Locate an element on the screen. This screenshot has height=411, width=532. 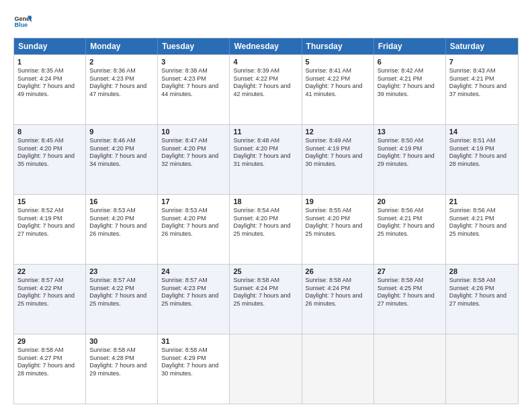
day-info: Sunrise: 8:43 AMSunset: 4:21 PMDaylight:… is located at coordinates (482, 83).